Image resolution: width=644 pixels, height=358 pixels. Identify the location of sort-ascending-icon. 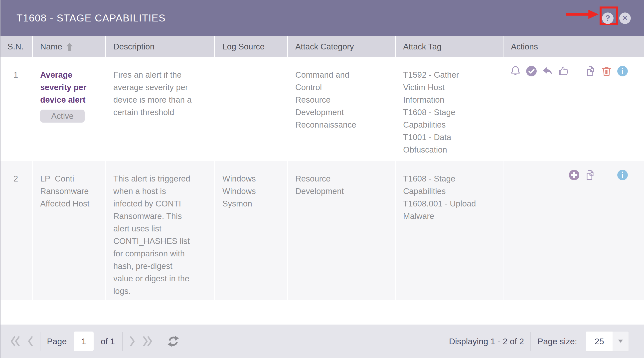
(70, 47).